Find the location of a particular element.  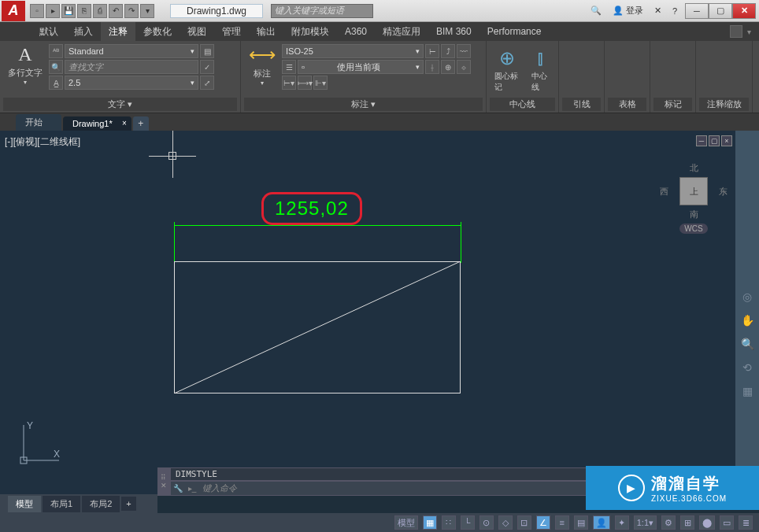

menu-default: 默认 is located at coordinates (49, 31).